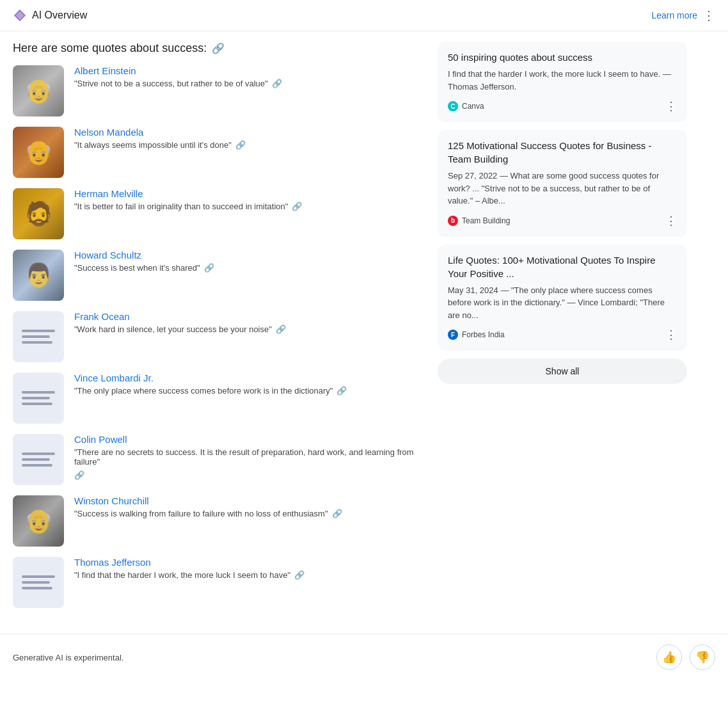 The width and height of the screenshot is (728, 720). What do you see at coordinates (248, 390) in the screenshot?
I see `quote-text: "The only place where success comes befo…` at bounding box center [248, 390].